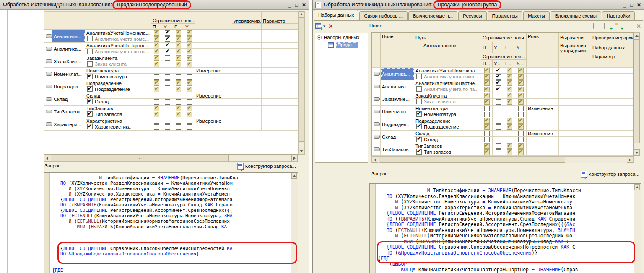 This screenshot has height=273, width=644. I want to click on query-builder-link-left: Конструктор запроса..., so click(267, 166).